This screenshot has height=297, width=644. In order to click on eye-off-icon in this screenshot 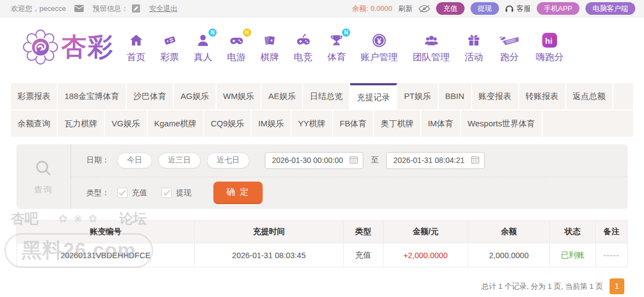, I will do `click(425, 9)`.